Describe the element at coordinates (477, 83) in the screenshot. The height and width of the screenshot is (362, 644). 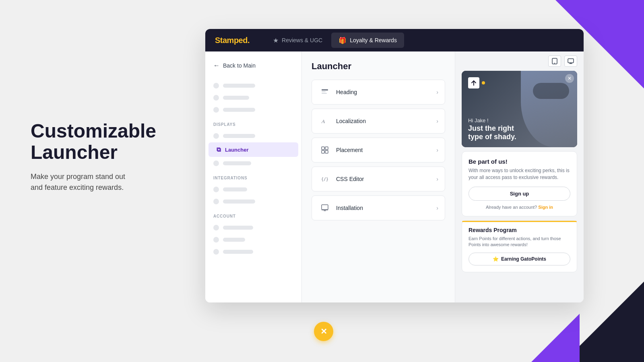
I see `hero-logo-area` at that location.